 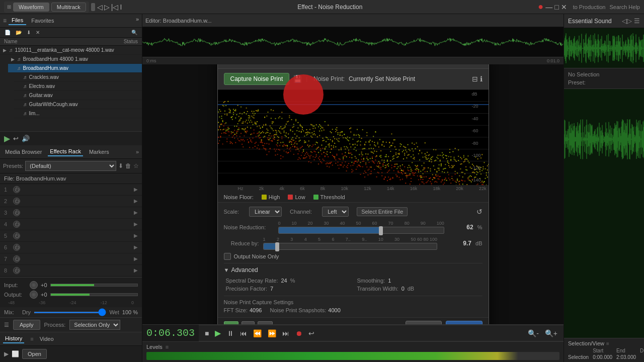 What do you see at coordinates (551, 333) in the screenshot?
I see `zoom-in-btn: 🔍+` at bounding box center [551, 333].